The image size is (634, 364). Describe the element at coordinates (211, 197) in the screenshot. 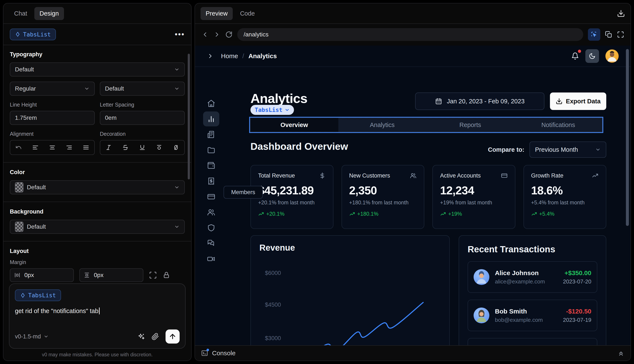

I see `credit-card-icon` at that location.